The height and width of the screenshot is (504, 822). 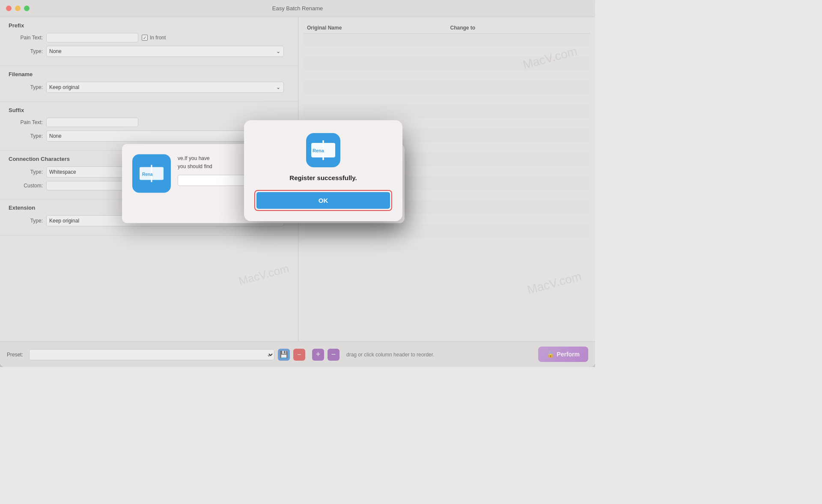 What do you see at coordinates (323, 178) in the screenshot?
I see `success-message: Register successfully.` at bounding box center [323, 178].